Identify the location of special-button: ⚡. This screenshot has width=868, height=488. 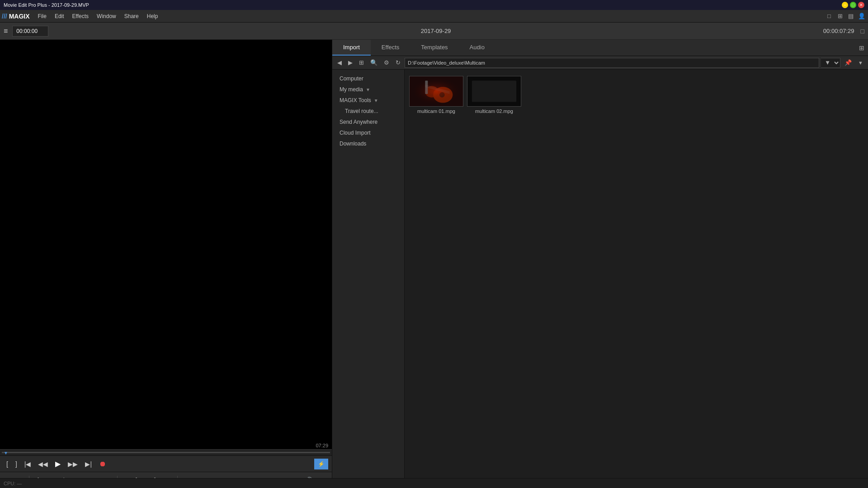
(321, 464).